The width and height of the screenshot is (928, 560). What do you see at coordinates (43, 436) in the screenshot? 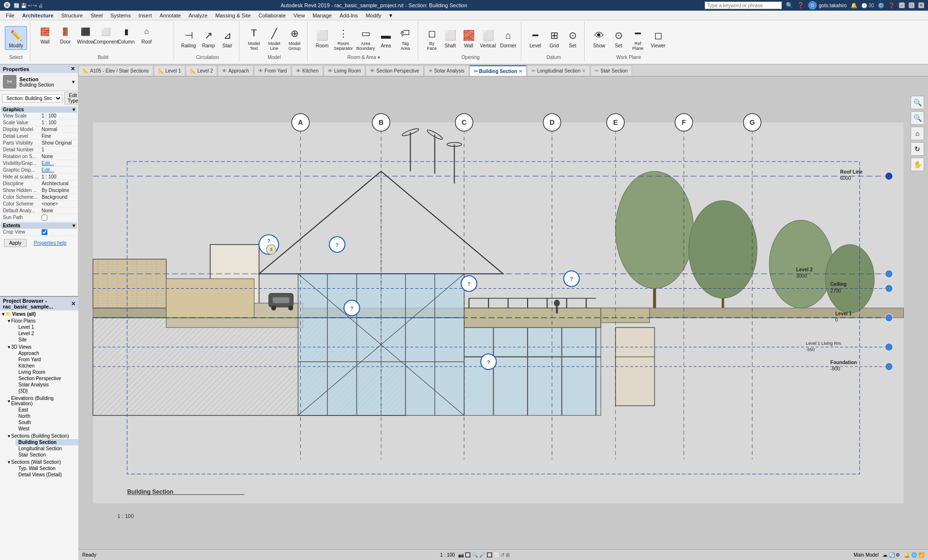
I see `tree-group-label-sections-building: ▾ Sections (Building Section)` at bounding box center [43, 436].